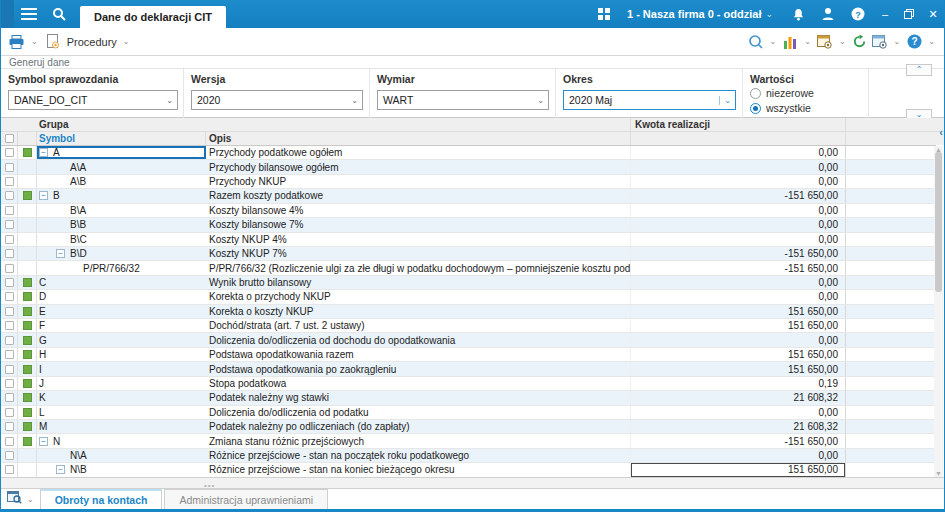 The image size is (945, 512). I want to click on description-column-header: Opis, so click(220, 138).